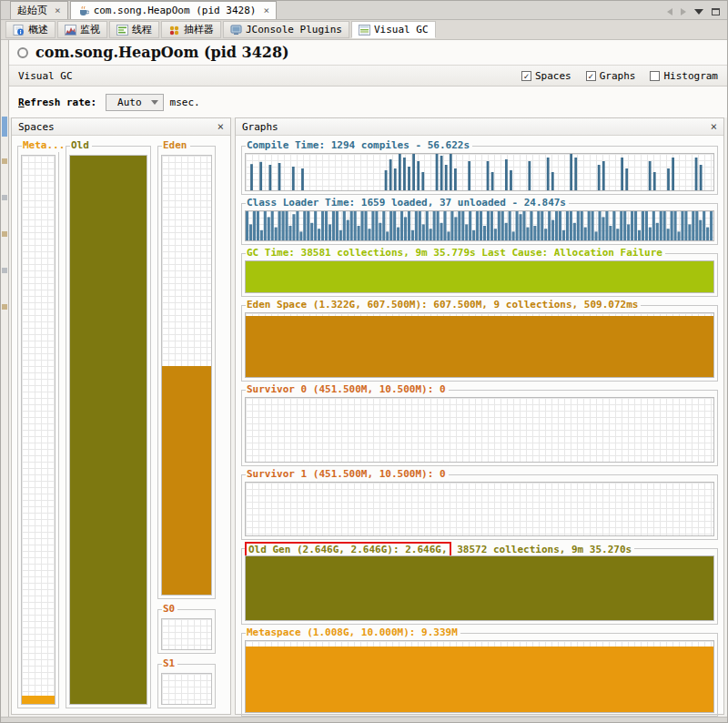 This screenshot has height=723, width=728. Describe the element at coordinates (108, 427) in the screenshot. I see `old-column-group: Old` at that location.